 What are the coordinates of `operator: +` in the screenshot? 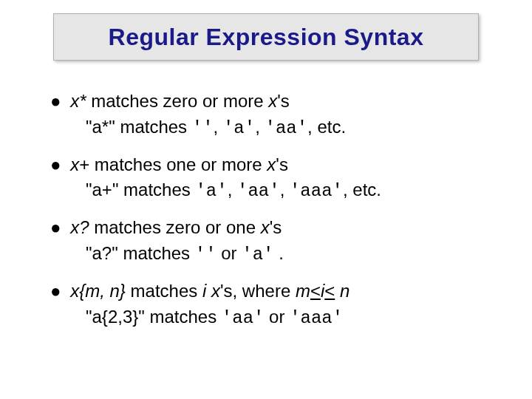 It's located at (84, 164).